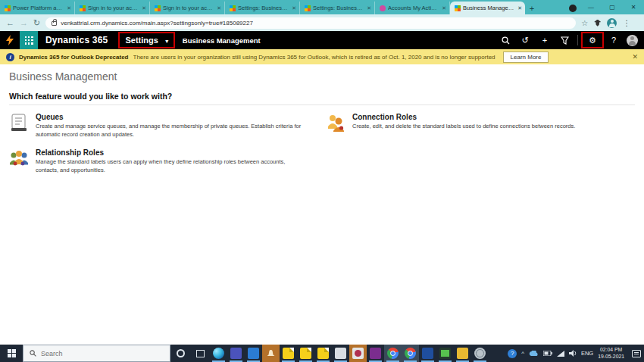 This screenshot has width=644, height=362. Describe the element at coordinates (591, 8) in the screenshot. I see `minimize-button: —` at that location.